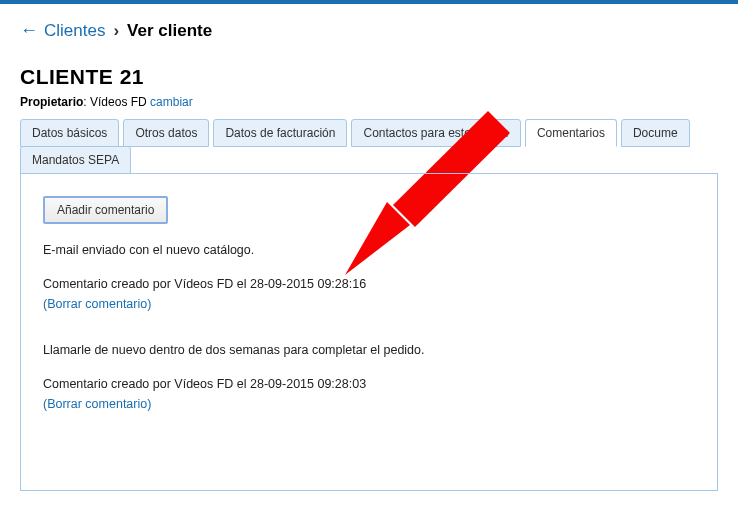  I want to click on tabs-row-2: Mandatos SEPA, so click(369, 160).